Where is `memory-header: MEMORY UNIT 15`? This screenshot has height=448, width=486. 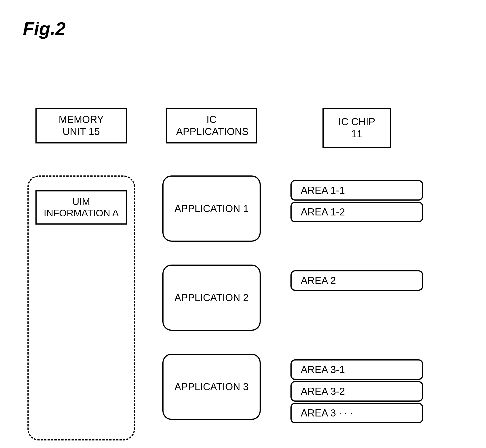
memory-header: MEMORY UNIT 15 is located at coordinates (81, 126).